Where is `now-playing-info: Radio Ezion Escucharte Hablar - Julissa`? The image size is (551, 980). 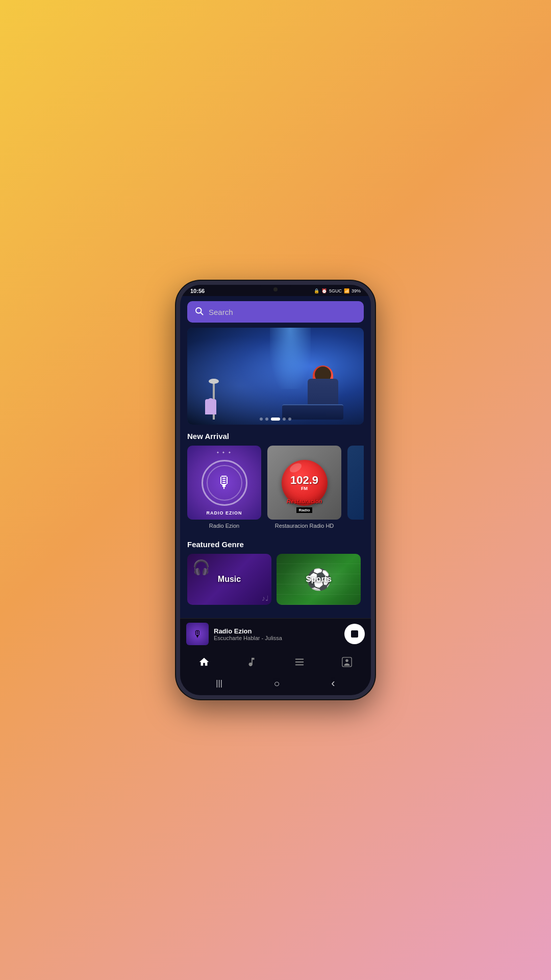
now-playing-info: Radio Ezion Escucharte Hablar - Julissa is located at coordinates (277, 634).